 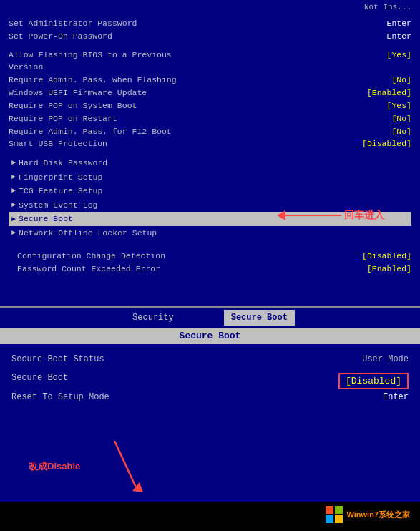 What do you see at coordinates (63, 119) in the screenshot?
I see `require-pop-restart-label: Require POP on Restart` at bounding box center [63, 119].